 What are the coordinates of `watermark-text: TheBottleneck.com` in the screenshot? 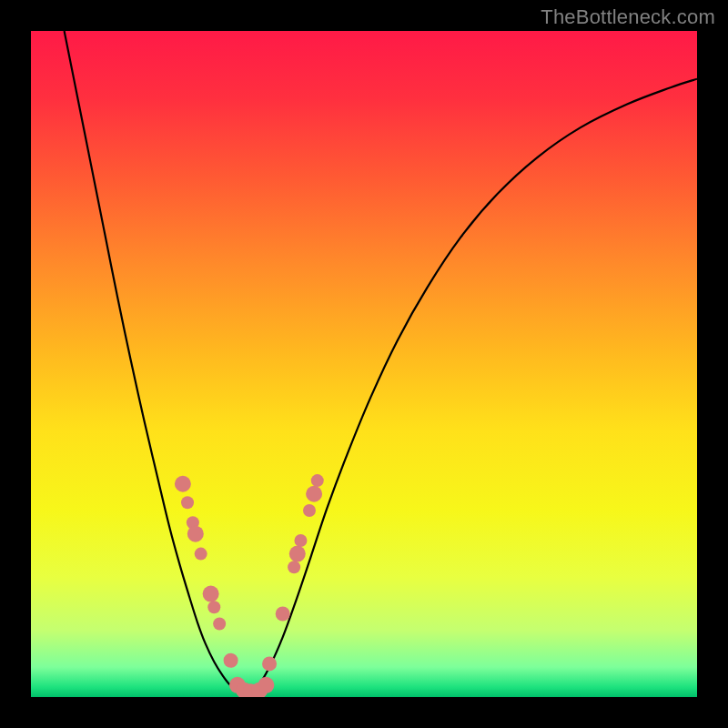 It's located at (628, 17).